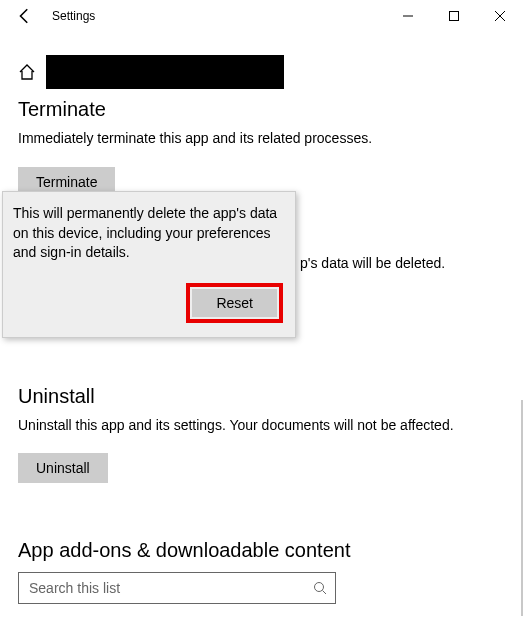 This screenshot has height=617, width=523. I want to click on addons-heading: App add-ons & downloadable content, so click(262, 550).